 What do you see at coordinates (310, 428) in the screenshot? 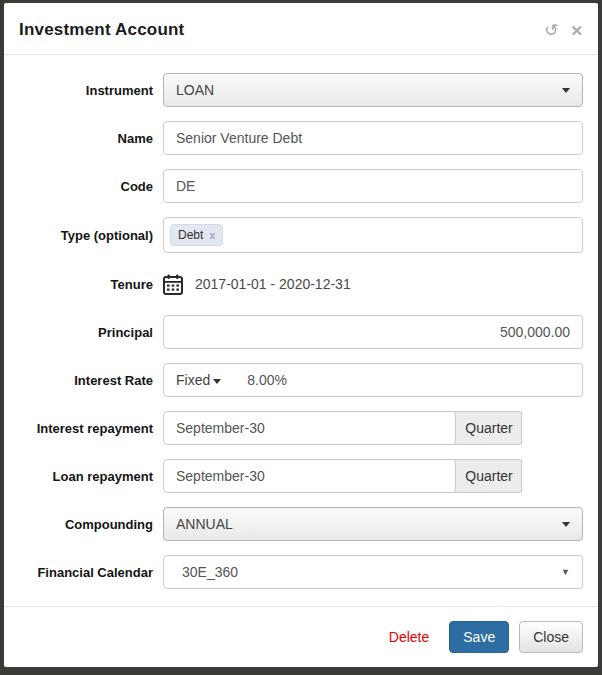
I see `interest-repayment-input` at bounding box center [310, 428].